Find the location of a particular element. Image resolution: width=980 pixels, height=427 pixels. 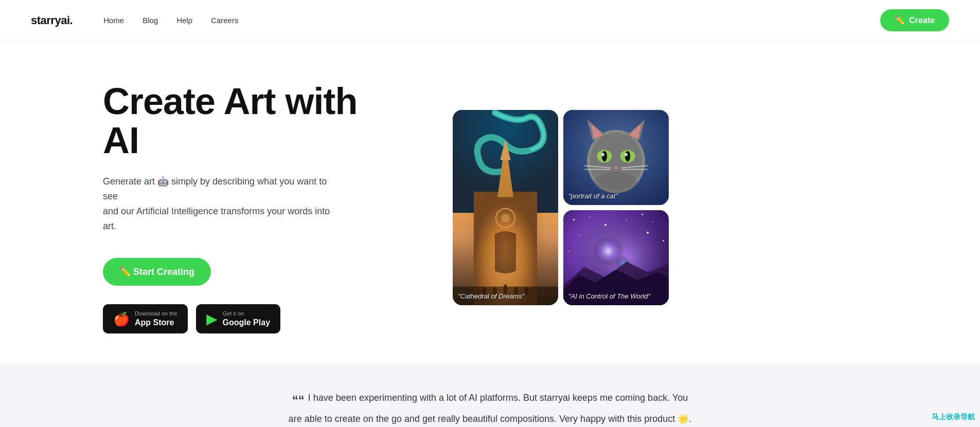

nav-home: Home is located at coordinates (114, 21).